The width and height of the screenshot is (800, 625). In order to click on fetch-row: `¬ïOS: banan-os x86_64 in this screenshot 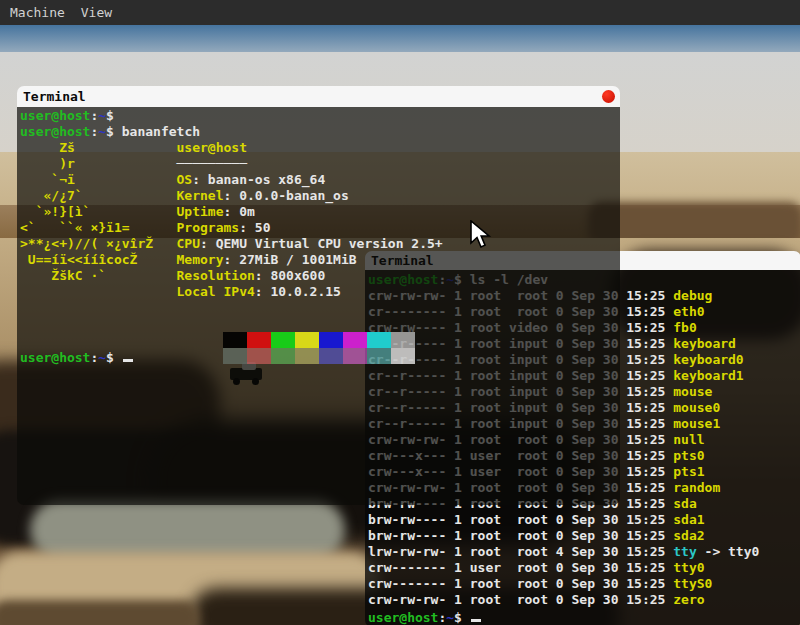, I will do `click(320, 180)`.